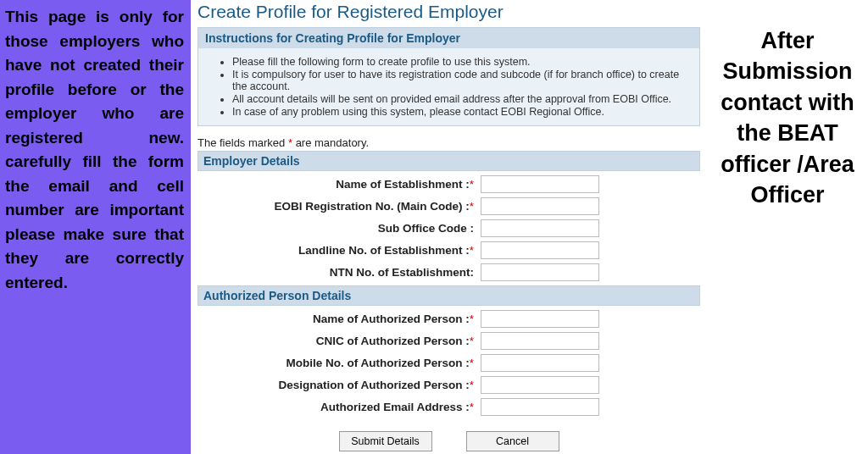 This screenshot has width=868, height=454. Describe the element at coordinates (787, 119) in the screenshot. I see `right-note-text: After Submission contact with the BEAT o…` at that location.